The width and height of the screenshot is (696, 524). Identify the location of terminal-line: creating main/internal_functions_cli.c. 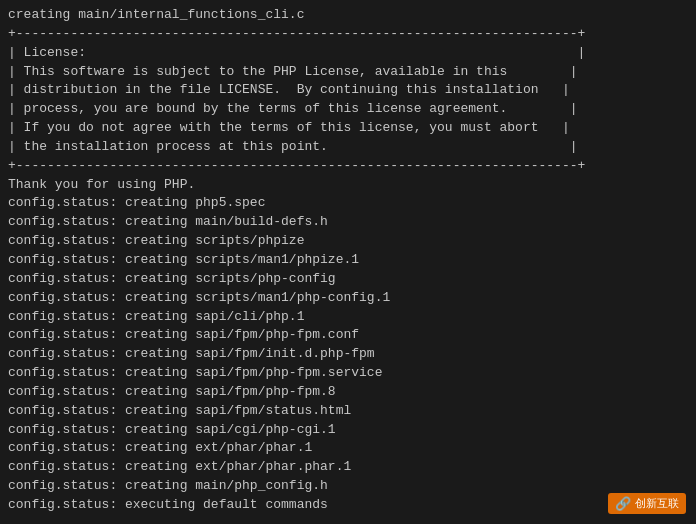
(348, 16).